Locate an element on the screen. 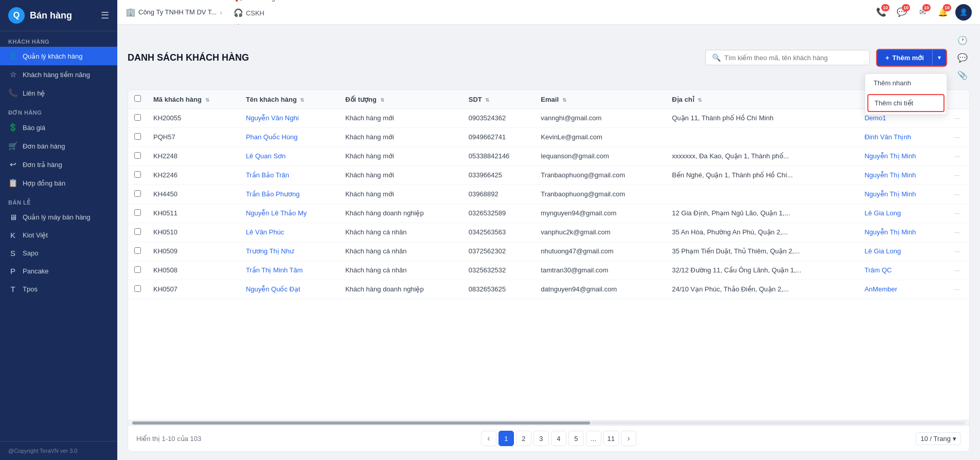 The width and height of the screenshot is (980, 460). company-selector: 🏢 Công Ty TNHH TM DV T... is located at coordinates (171, 12).